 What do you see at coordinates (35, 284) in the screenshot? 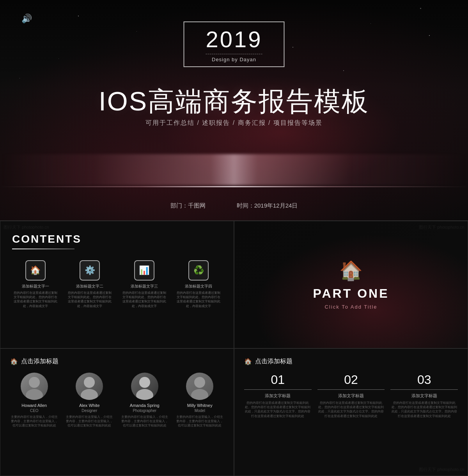
I see `contents-item-1: 🏠 添加标题文字一 您的内容打在这里或者通过复制文字粘贴到此处。您的内容打在这里…` at bounding box center [35, 284].